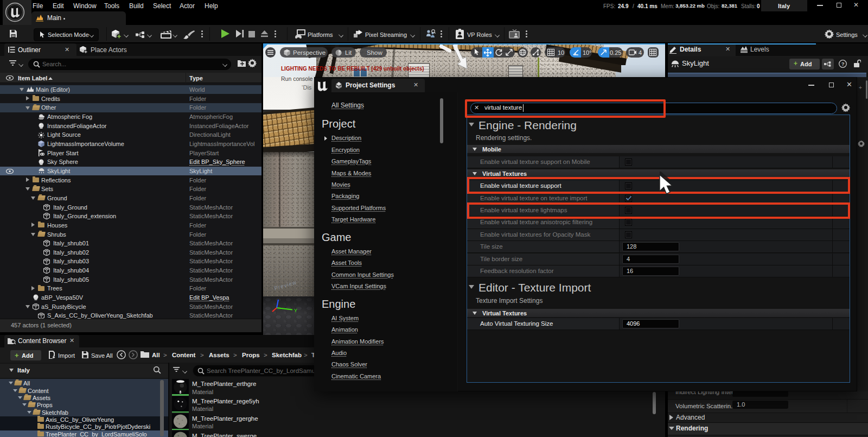 The height and width of the screenshot is (437, 868). What do you see at coordinates (296, 311) in the screenshot?
I see `svg-text: Y` at bounding box center [296, 311].